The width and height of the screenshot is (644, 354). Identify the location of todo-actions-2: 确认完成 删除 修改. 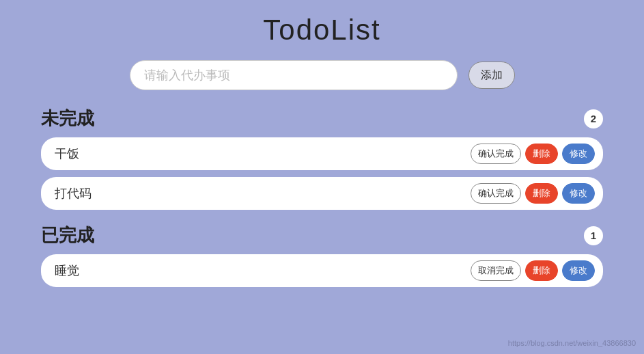
(533, 193).